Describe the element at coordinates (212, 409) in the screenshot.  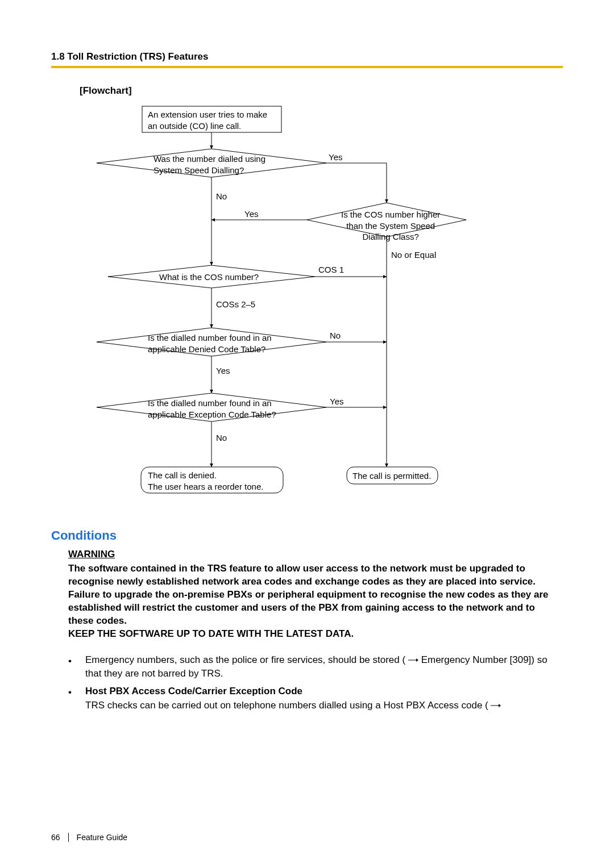
I see `flow-d5: Is the dialled number found in an applic…` at that location.